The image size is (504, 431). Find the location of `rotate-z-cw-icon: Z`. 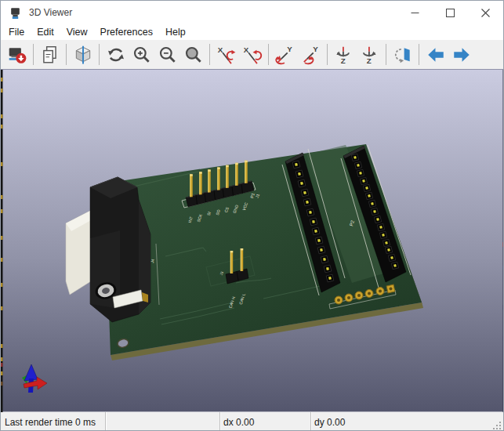

rotate-z-cw-icon: Z is located at coordinates (344, 55).